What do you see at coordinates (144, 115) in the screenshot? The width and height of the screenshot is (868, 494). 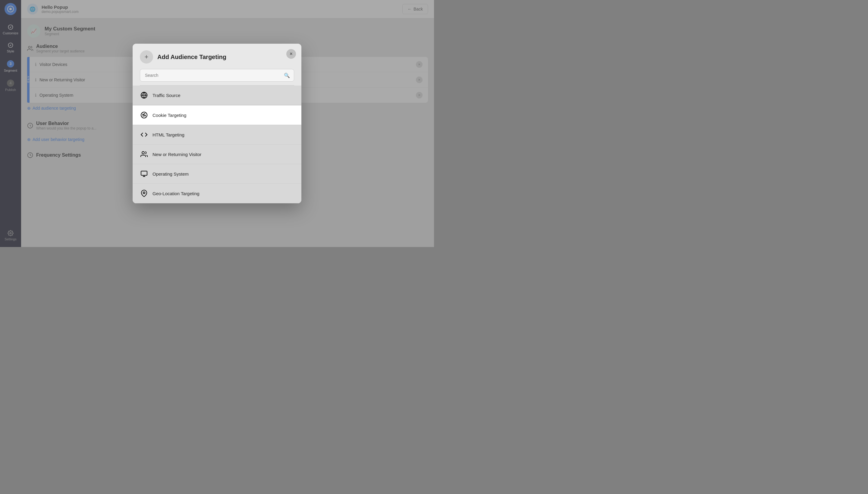 I see `cookie-targeting-icon` at bounding box center [144, 115].